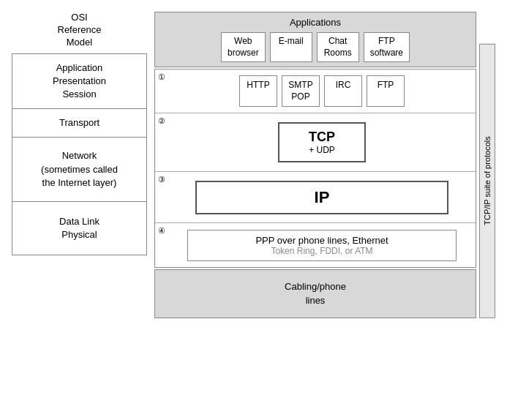  I want to click on osi-row-transport: Transport, so click(79, 123).